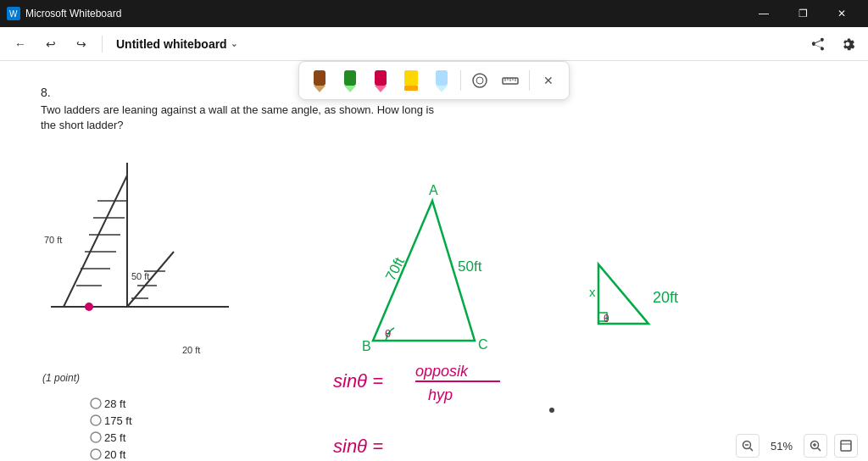 This screenshot has height=461, width=868. What do you see at coordinates (46, 92) in the screenshot?
I see `svg-text: 8.` at bounding box center [46, 92].